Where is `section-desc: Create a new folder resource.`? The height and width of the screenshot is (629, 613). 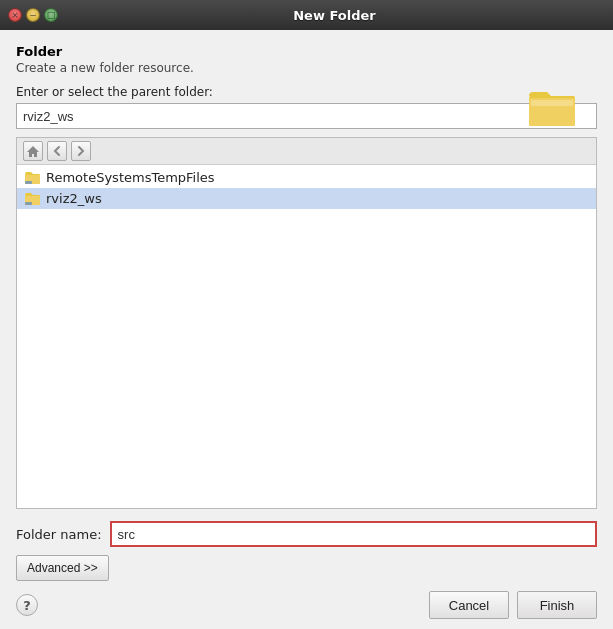
section-desc: Create a new folder resource. is located at coordinates (306, 68).